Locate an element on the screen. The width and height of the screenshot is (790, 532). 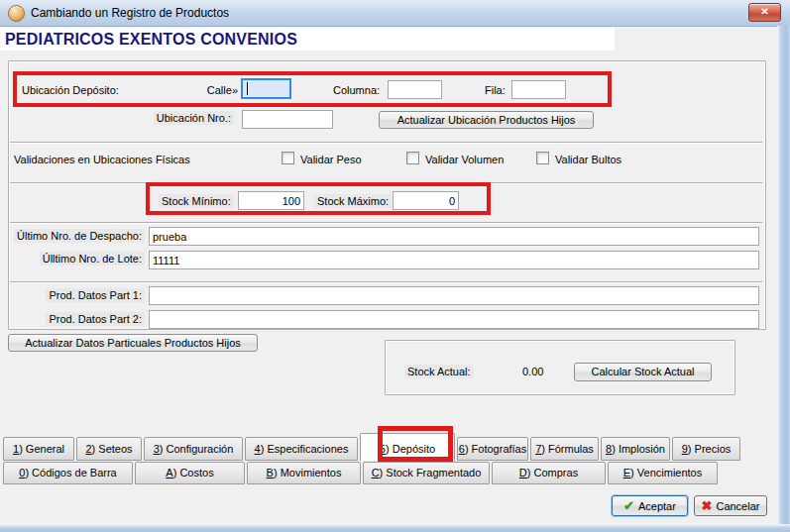
actualizar-ubicacion-button: Actualizar Ubicación Productos Hijos is located at coordinates (486, 120).